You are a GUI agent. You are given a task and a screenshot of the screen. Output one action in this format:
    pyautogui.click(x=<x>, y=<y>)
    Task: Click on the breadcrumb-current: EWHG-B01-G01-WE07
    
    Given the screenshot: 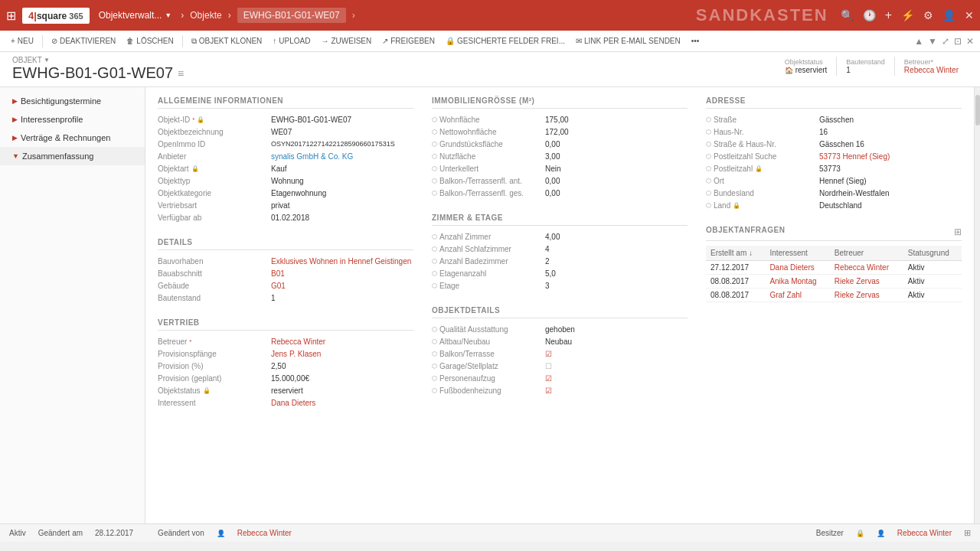 What is the action you would take?
    pyautogui.click(x=292, y=15)
    